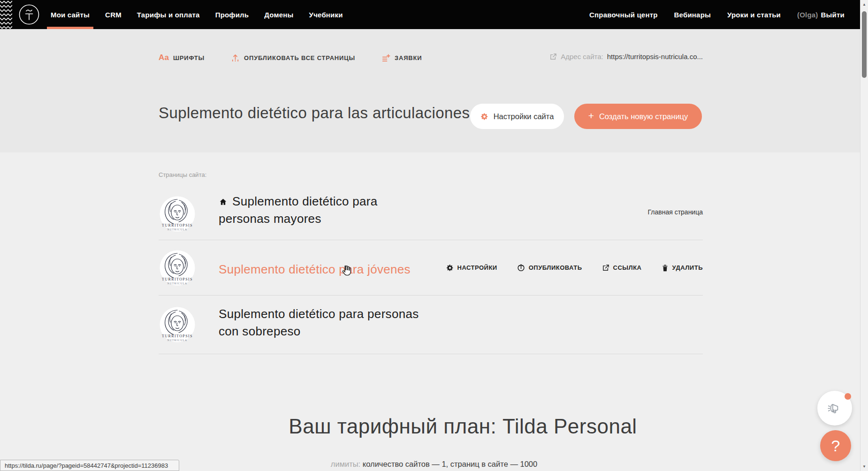 This screenshot has width=868, height=471. Describe the element at coordinates (835, 408) in the screenshot. I see `megaphone-icon` at that location.